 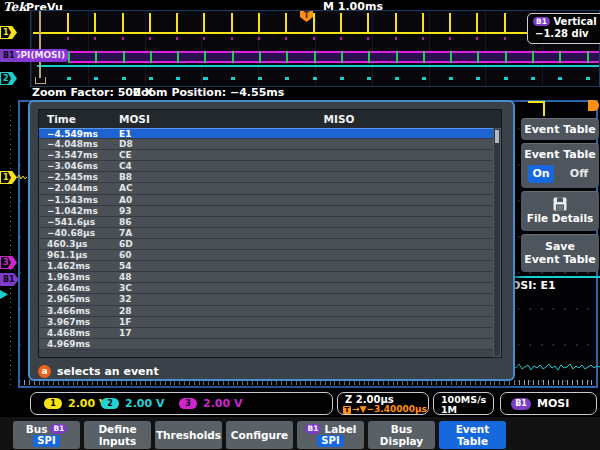 What do you see at coordinates (560, 253) in the screenshot?
I see `save-event-table-button: Save Event Table` at bounding box center [560, 253].